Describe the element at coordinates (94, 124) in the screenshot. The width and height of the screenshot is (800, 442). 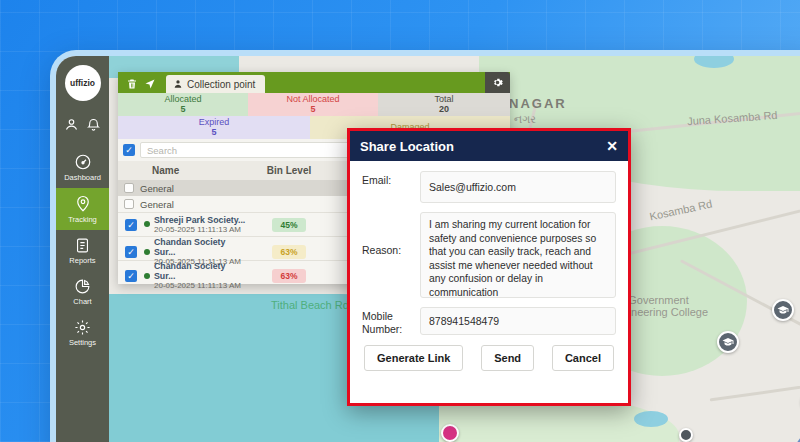
I see `bell-icon` at that location.